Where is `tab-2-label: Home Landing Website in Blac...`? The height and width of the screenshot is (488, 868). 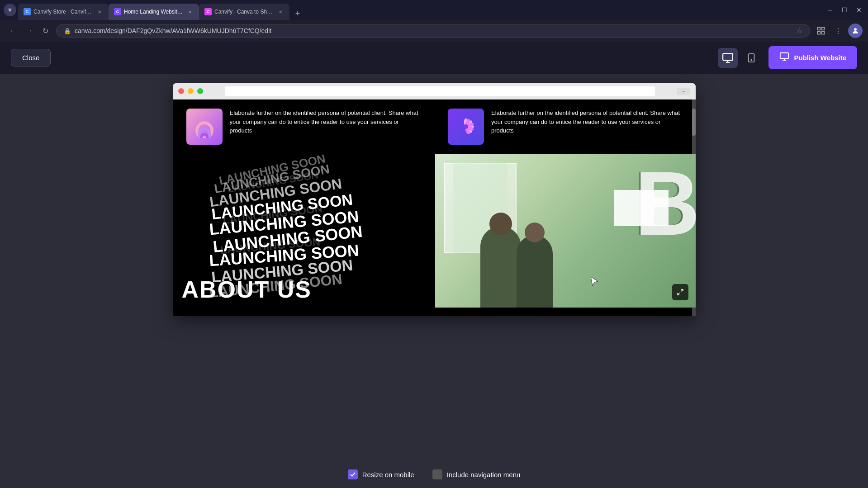
tab-2-label: Home Landing Website in Blac... is located at coordinates (154, 12).